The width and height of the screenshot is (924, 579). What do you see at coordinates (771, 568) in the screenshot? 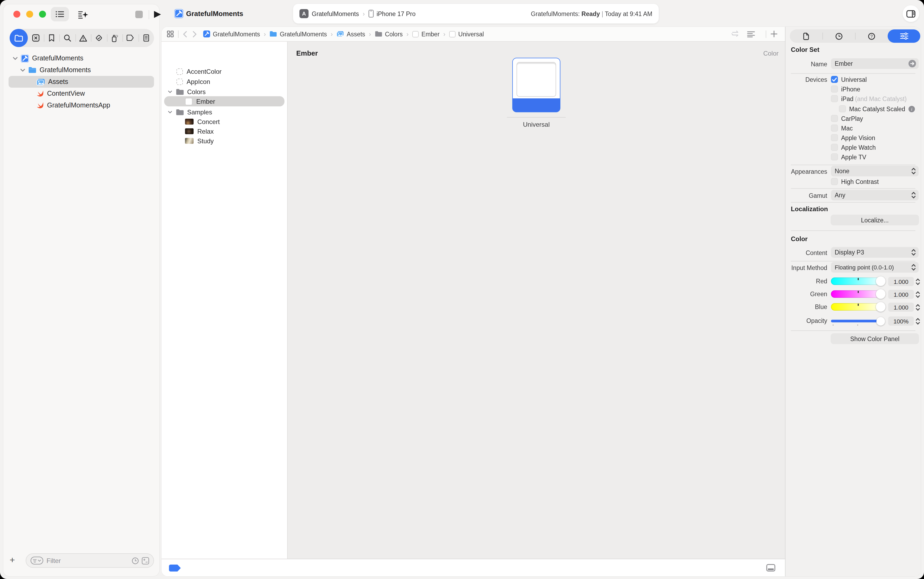
I see `toggle-bottom-panel-icon` at bounding box center [771, 568].